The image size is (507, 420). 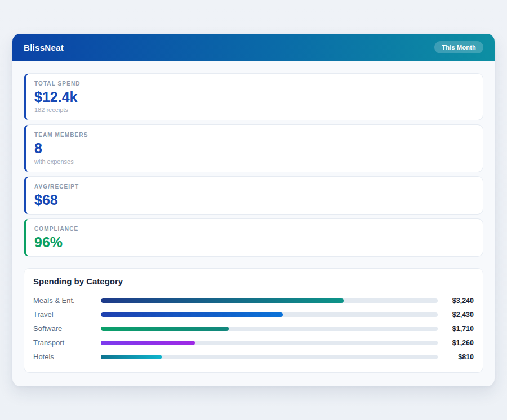 What do you see at coordinates (67, 357) in the screenshot?
I see `bar-category-label: Hotels` at bounding box center [67, 357].